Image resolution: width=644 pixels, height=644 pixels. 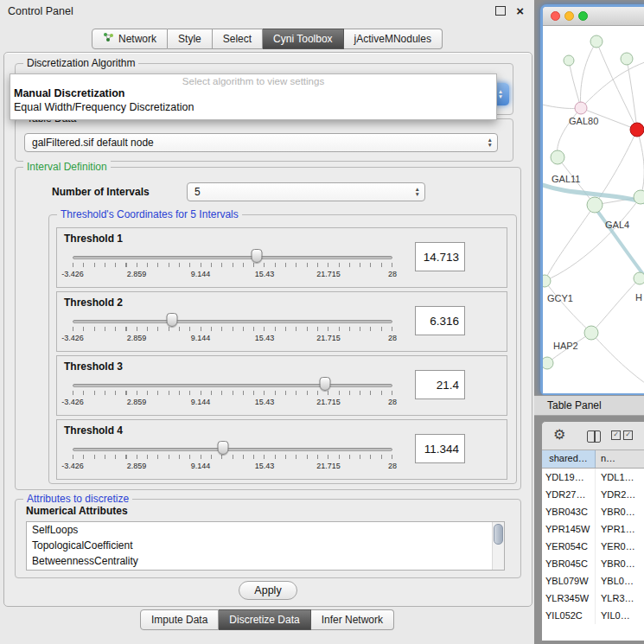 What do you see at coordinates (593, 436) in the screenshot?
I see `table-toolbar: ⚙` at bounding box center [593, 436].